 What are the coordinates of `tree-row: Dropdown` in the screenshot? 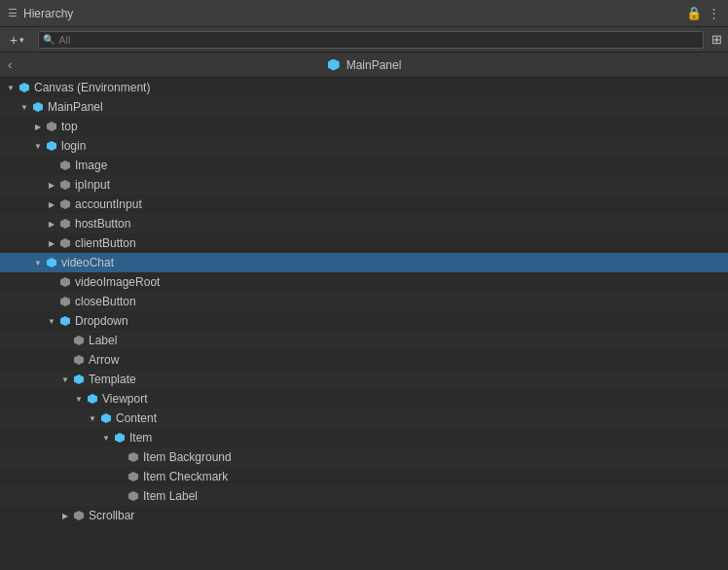 It's located at (364, 321).